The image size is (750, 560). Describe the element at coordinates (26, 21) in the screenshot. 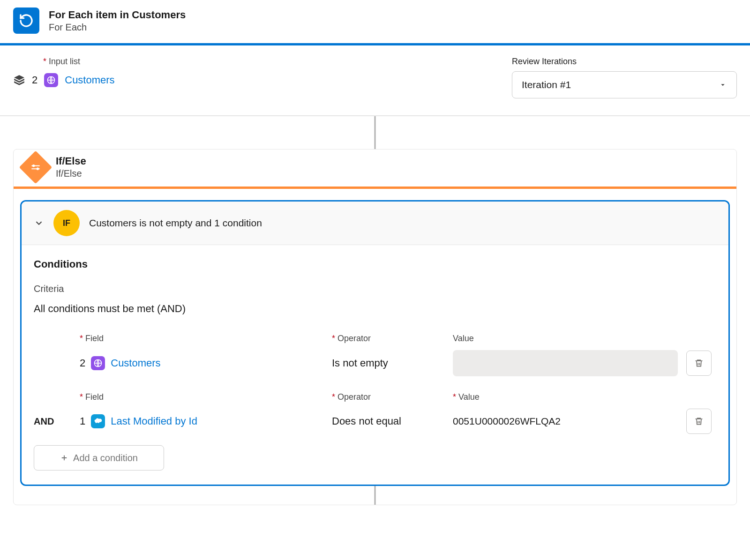

I see `foreach-icon` at that location.